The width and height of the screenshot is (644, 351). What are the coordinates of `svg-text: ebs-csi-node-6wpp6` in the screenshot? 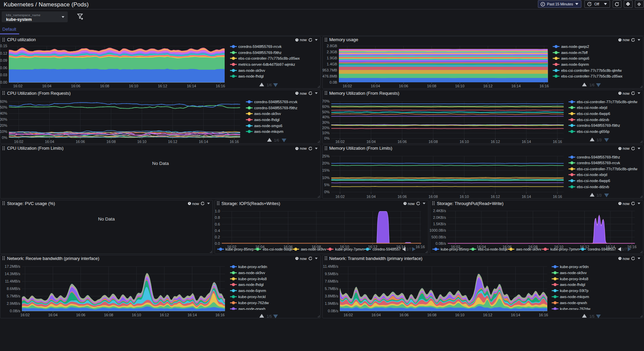 It's located at (593, 181).